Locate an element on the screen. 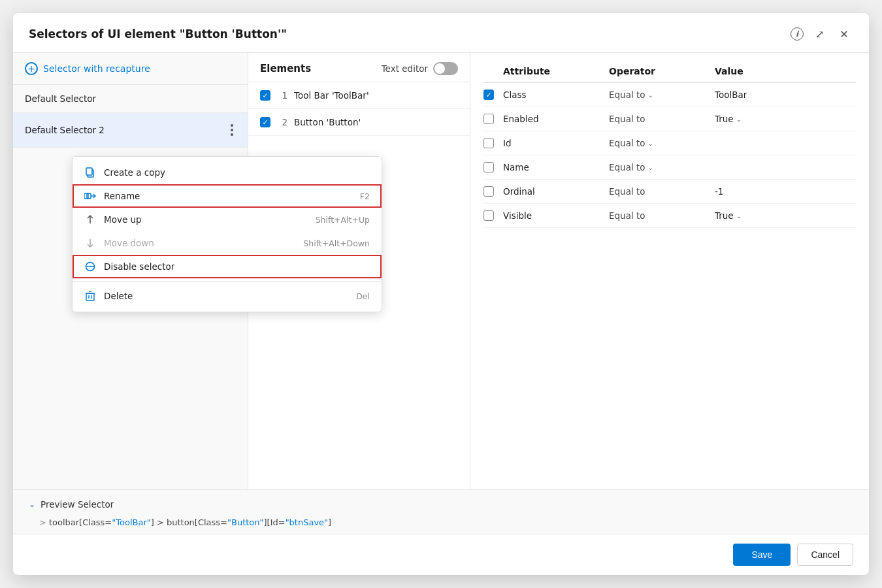 This screenshot has width=882, height=588. movedown-label: Move down is located at coordinates (200, 243).